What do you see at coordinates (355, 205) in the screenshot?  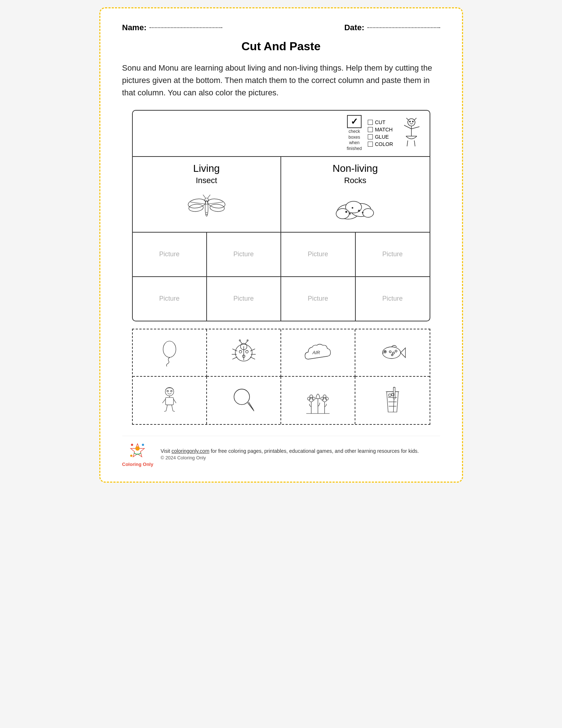 I see `rocks-icon` at bounding box center [355, 205].